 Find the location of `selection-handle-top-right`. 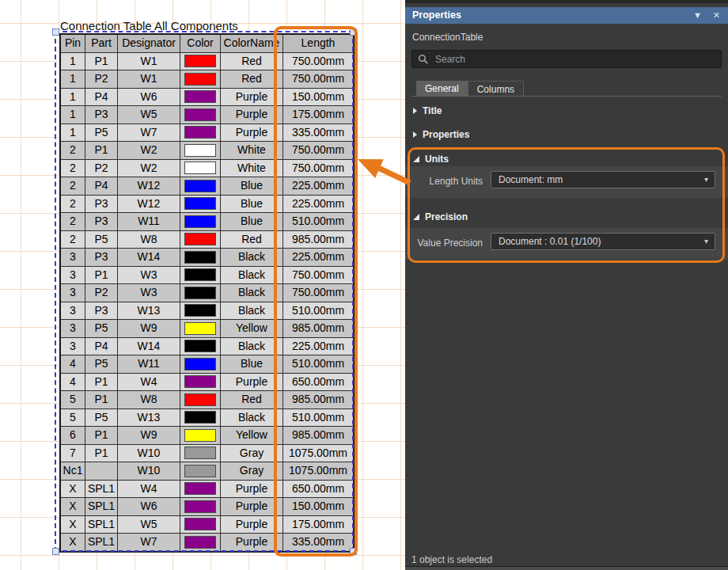

selection-handle-top-right is located at coordinates (353, 32).